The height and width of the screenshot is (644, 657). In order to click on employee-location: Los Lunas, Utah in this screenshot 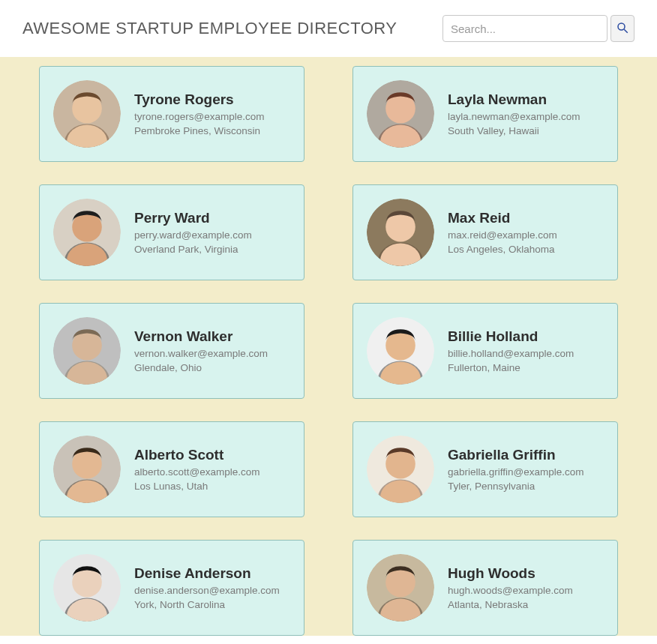, I will do `click(212, 486)`.